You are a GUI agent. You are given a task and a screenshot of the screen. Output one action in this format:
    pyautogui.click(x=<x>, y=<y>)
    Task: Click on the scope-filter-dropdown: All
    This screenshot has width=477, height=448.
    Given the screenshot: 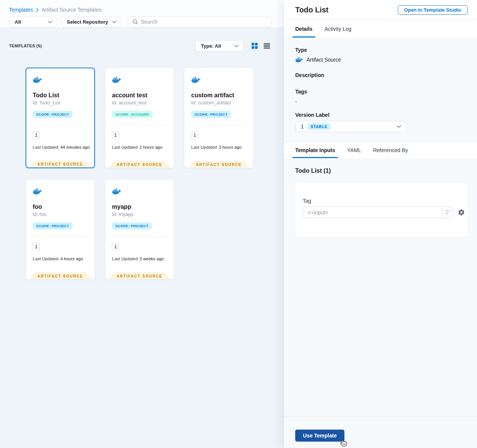 What is the action you would take?
    pyautogui.click(x=33, y=22)
    